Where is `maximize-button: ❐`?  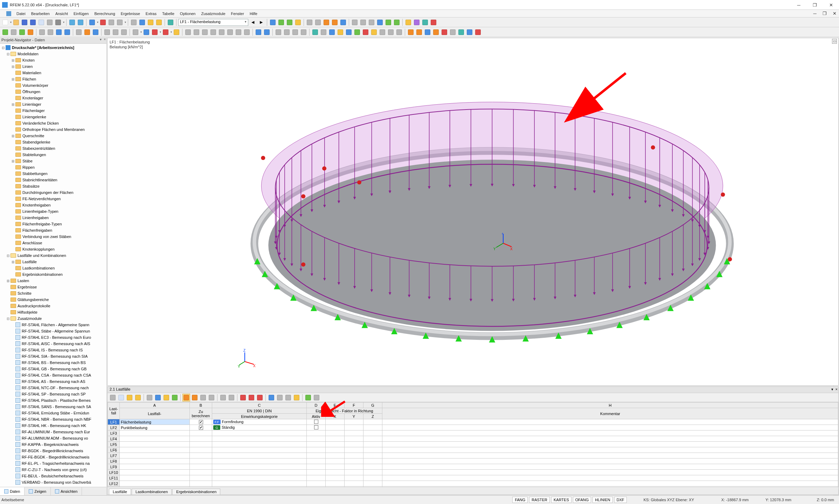
maximize-button: ❐ is located at coordinates (815, 5).